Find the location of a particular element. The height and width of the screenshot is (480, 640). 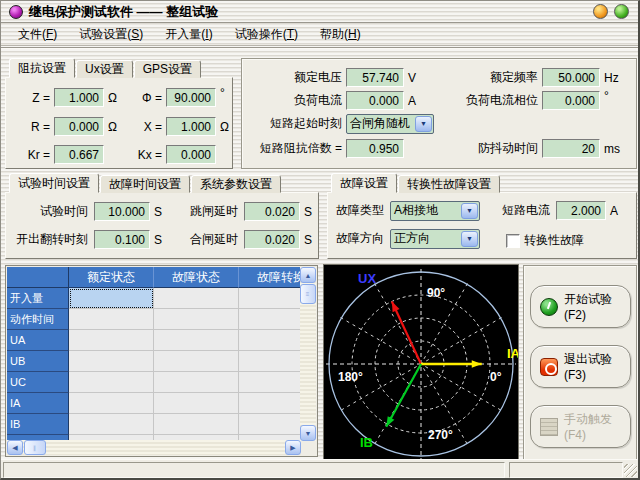

tab-fault-settings: 故障设置 is located at coordinates (364, 183).